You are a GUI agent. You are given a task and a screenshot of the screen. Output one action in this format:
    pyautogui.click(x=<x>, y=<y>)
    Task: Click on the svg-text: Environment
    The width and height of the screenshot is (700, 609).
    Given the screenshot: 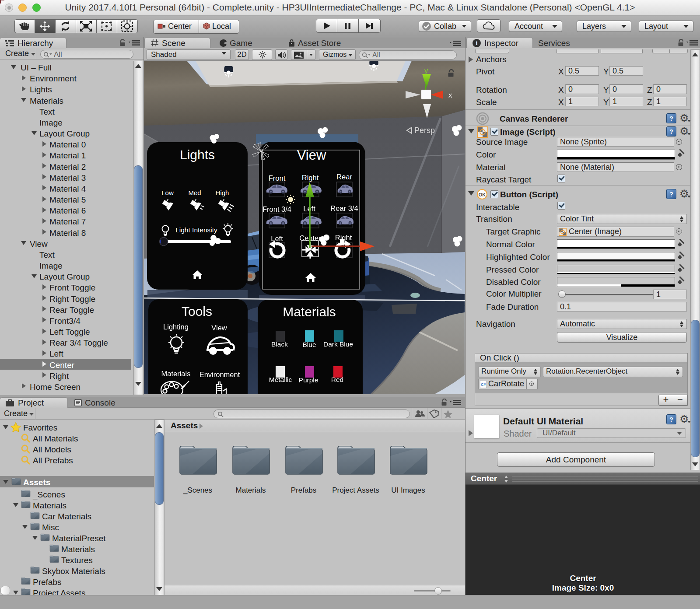 What is the action you would take?
    pyautogui.click(x=220, y=374)
    